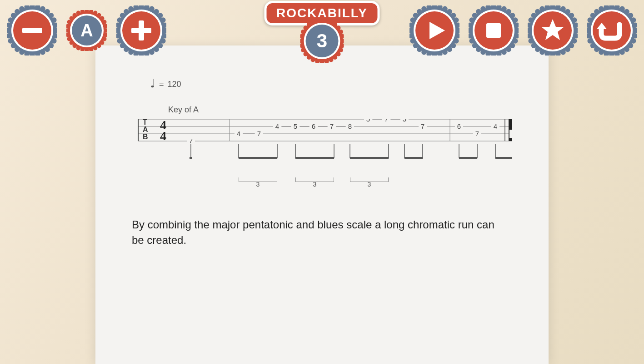 The width and height of the screenshot is (644, 364). What do you see at coordinates (322, 32) in the screenshot?
I see `genre-lesson-group: ROCKABILLY 3` at bounding box center [322, 32].